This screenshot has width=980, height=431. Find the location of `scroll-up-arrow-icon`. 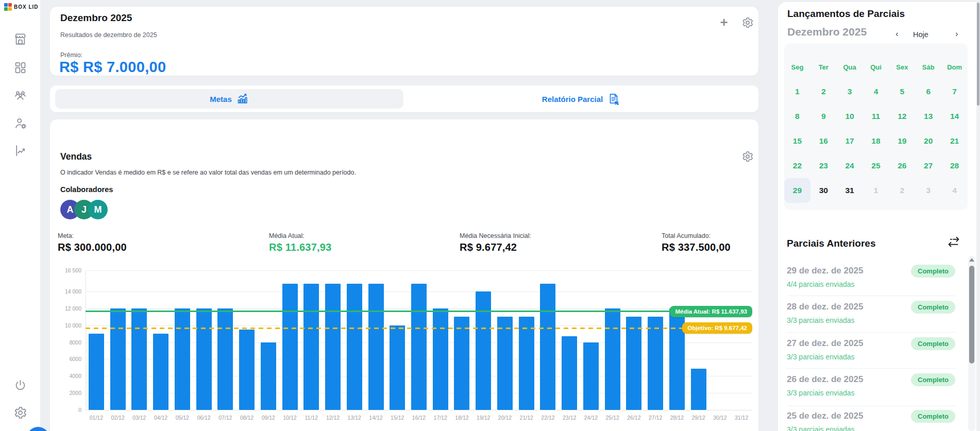

scroll-up-arrow-icon is located at coordinates (972, 260).